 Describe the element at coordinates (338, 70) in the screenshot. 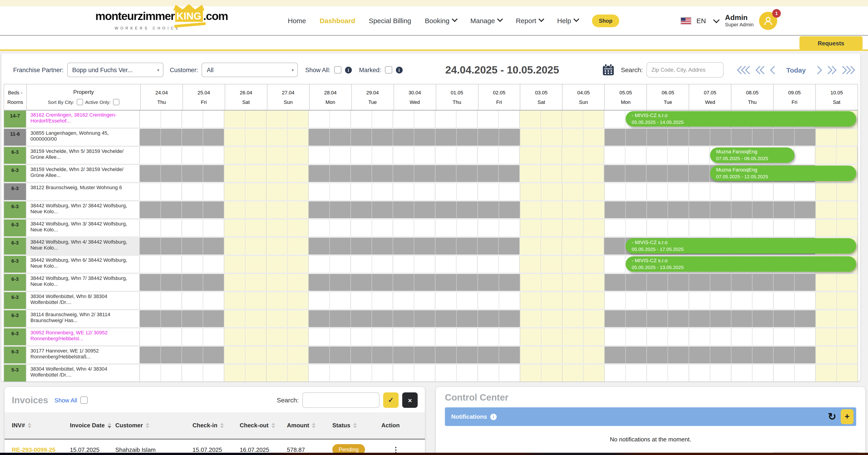

I see `show-all-checkbox` at that location.